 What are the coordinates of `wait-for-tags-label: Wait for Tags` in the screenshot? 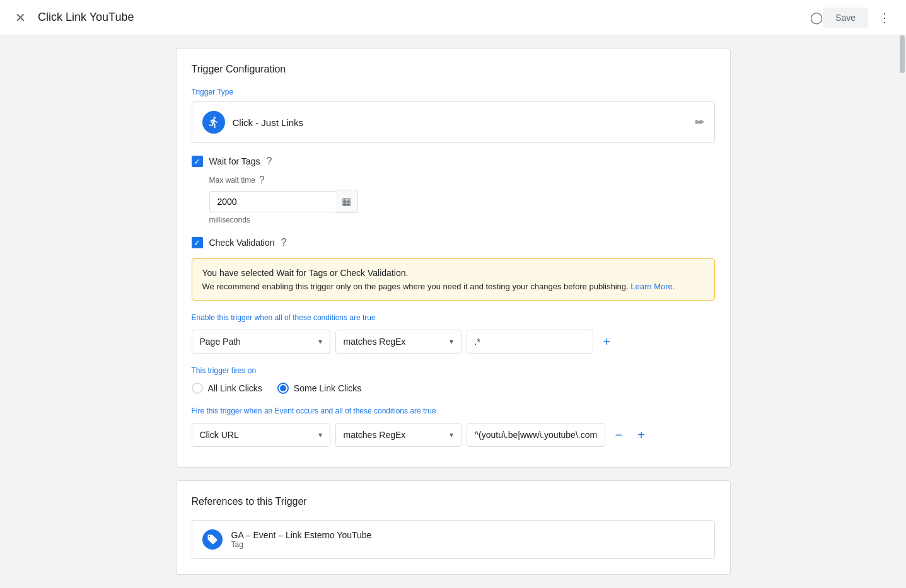 It's located at (235, 161).